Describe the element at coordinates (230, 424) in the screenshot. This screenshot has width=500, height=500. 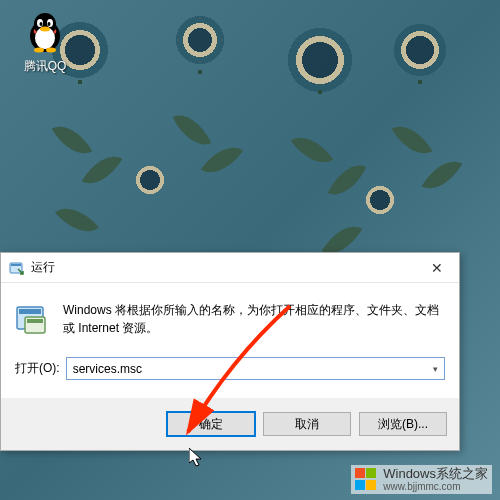
I see `dialog-footer: 确定 取消 浏览(B)...` at that location.